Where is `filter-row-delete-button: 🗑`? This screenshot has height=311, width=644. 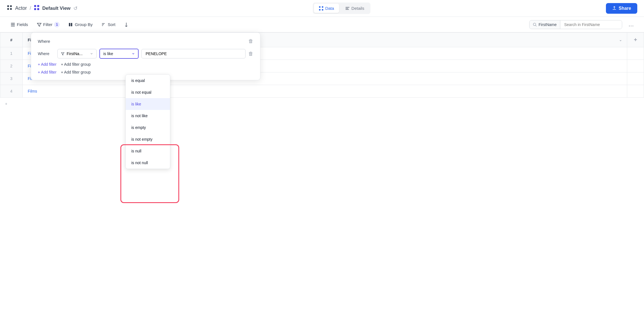 filter-row-delete-button: 🗑 is located at coordinates (251, 54).